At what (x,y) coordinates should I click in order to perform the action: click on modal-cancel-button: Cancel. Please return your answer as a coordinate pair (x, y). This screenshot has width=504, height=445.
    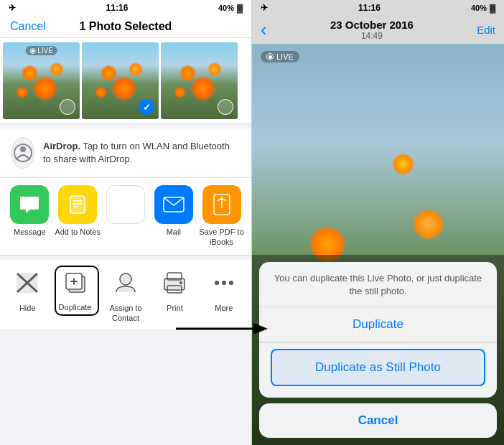
    Looking at the image, I should click on (378, 421).